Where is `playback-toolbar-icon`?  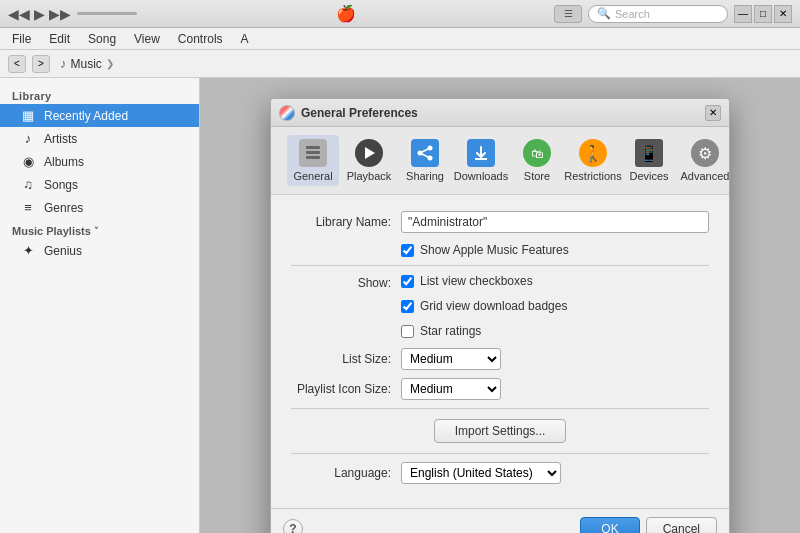
playback-toolbar-icon is located at coordinates (369, 153).